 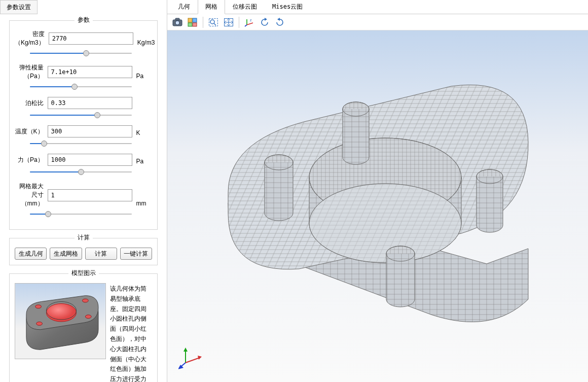 What do you see at coordinates (213, 22) in the screenshot?
I see `zoom-rect-icon` at bounding box center [213, 22].